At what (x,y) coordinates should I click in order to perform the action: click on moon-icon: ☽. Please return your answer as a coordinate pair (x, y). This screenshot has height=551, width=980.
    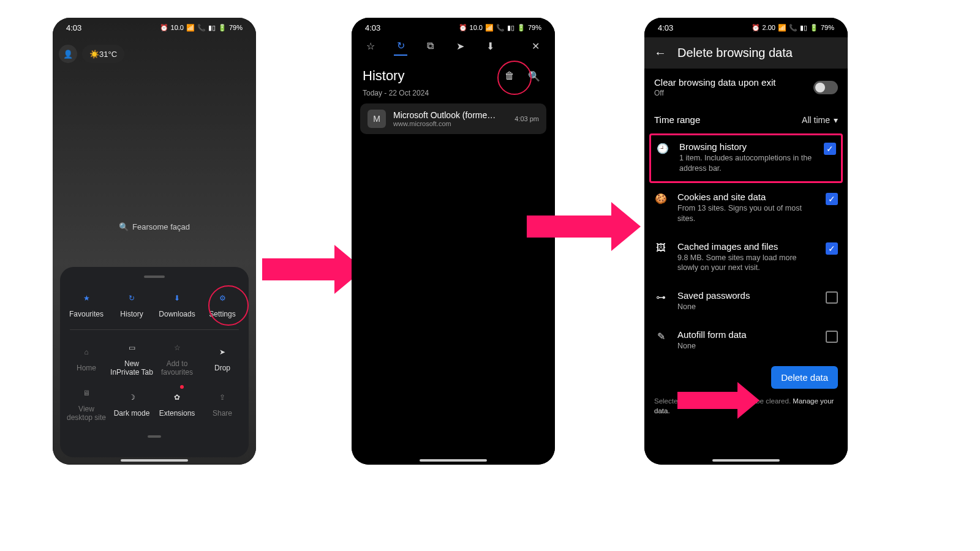
    Looking at the image, I should click on (132, 397).